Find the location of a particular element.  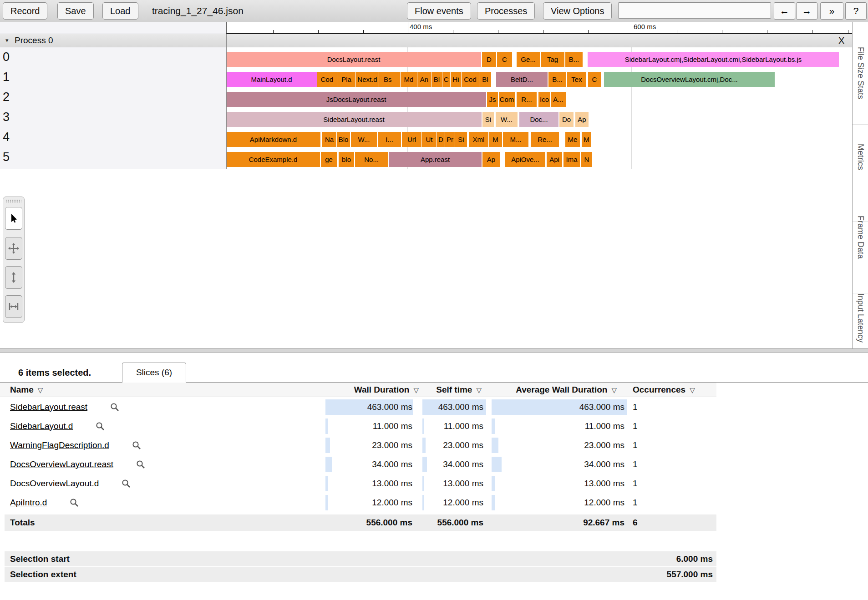

help-button: ? is located at coordinates (856, 11).